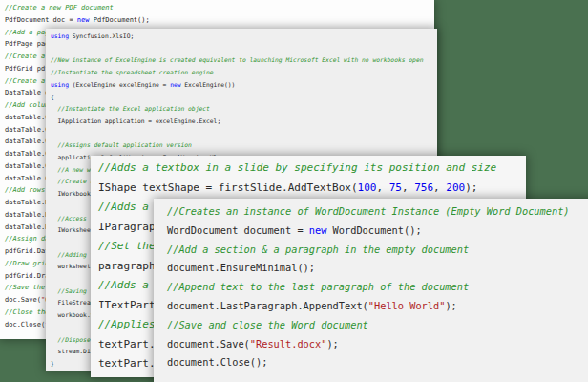 This screenshot has height=382, width=588. What do you see at coordinates (27, 264) in the screenshot?
I see `code-token: //Draw grid` at bounding box center [27, 264].